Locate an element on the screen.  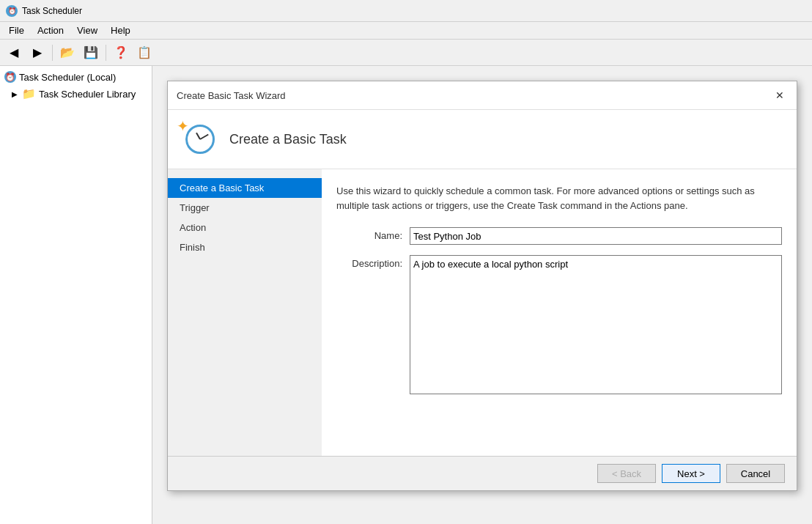
root-icon: ⏰ is located at coordinates (10, 77).